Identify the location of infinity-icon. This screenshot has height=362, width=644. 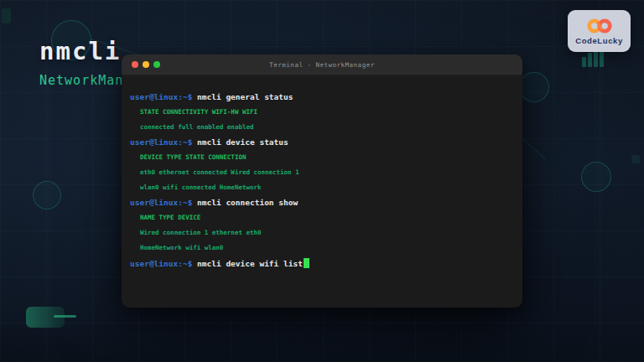
(600, 26).